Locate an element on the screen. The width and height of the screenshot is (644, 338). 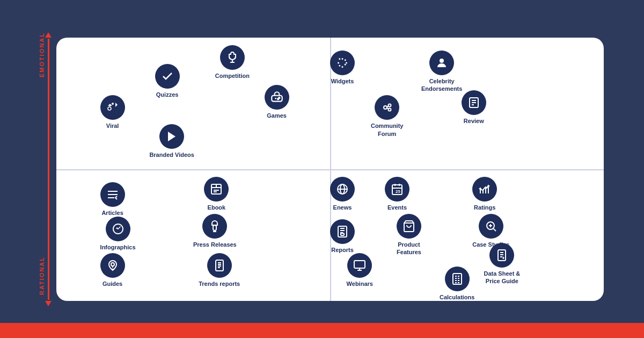
item-calculations: Calculations is located at coordinates (457, 284).